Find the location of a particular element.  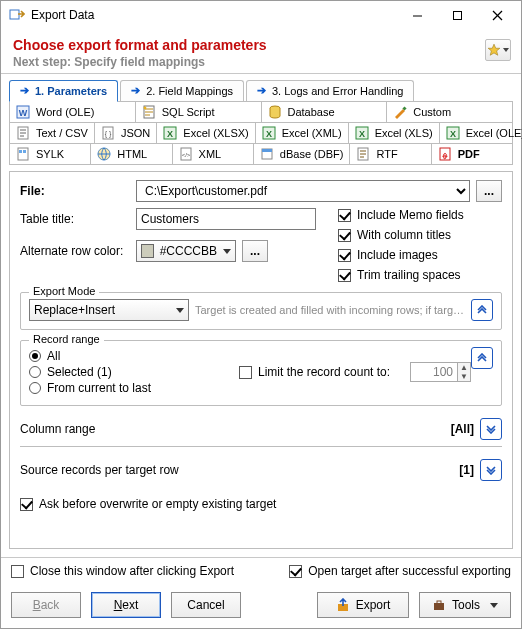

format-rtf: RTF is located at coordinates (390, 154).